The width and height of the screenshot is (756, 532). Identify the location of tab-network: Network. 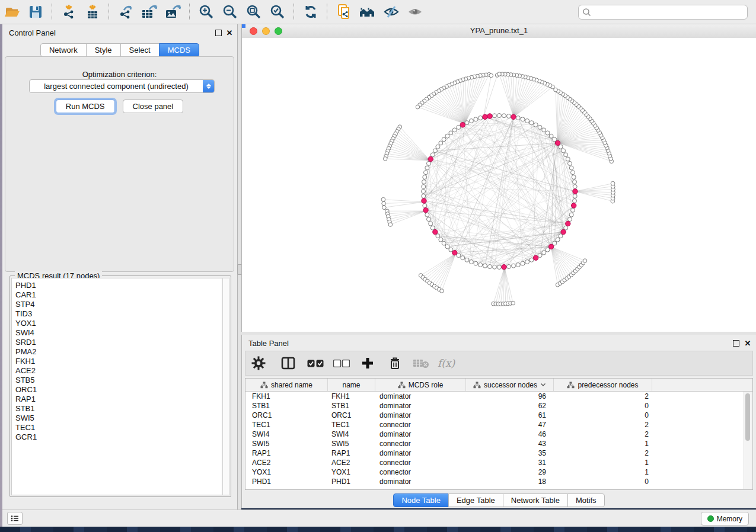
(63, 50).